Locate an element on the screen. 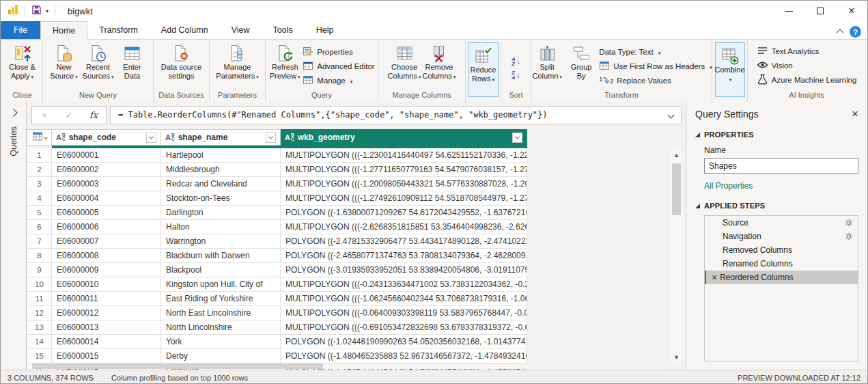 This screenshot has width=868, height=384. applied-step-renamed-columns: Renamed Columns is located at coordinates (781, 264).